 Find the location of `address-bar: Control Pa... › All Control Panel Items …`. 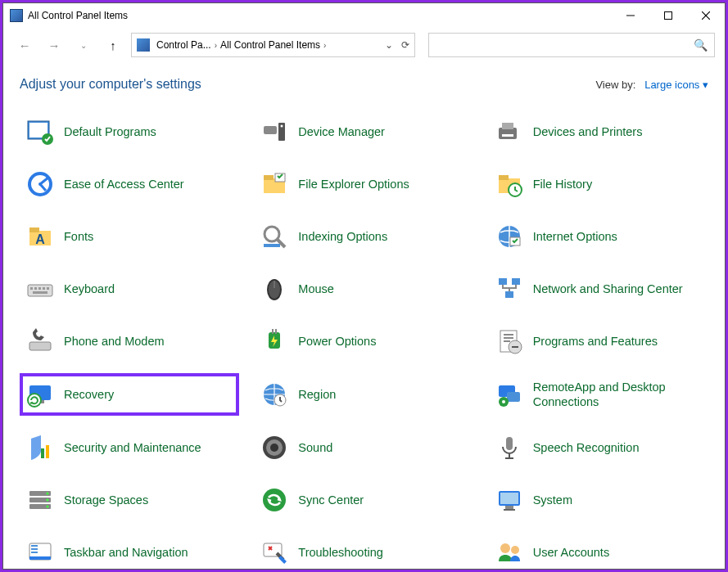

address-bar: Control Pa... › All Control Panel Items … is located at coordinates (274, 45).